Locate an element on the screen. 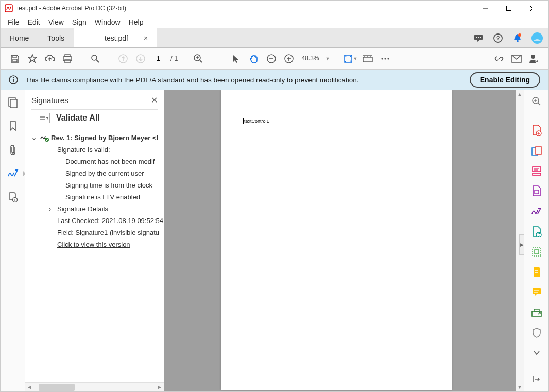 This screenshot has height=392, width=549. revision-label: Rev. 1: Signed by Bjoern Meyer <l is located at coordinates (105, 138).